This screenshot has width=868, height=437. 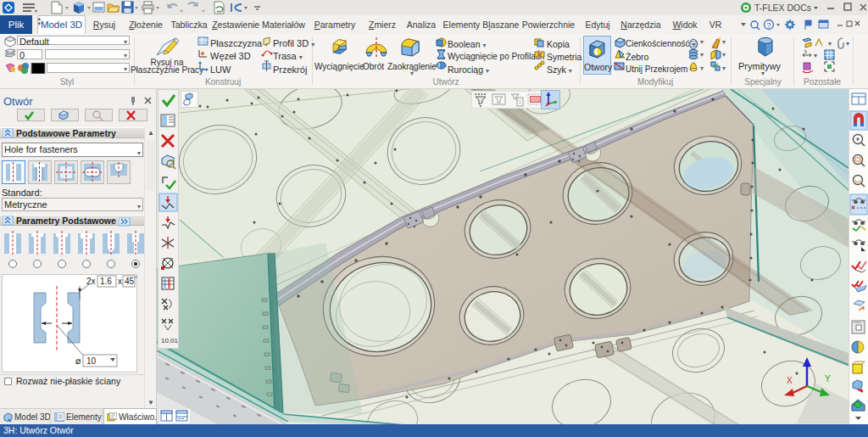 What do you see at coordinates (790, 380) in the screenshot?
I see `svg-text: X` at bounding box center [790, 380].